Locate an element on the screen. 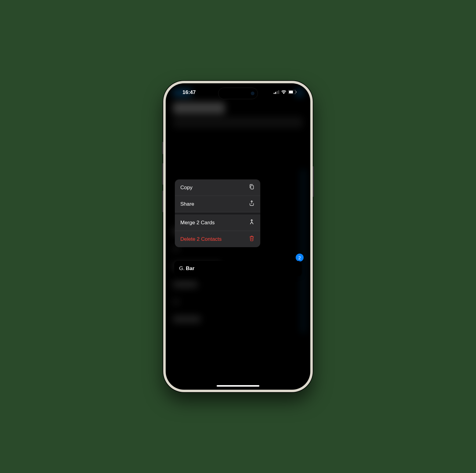  share-icon is located at coordinates (252, 204).